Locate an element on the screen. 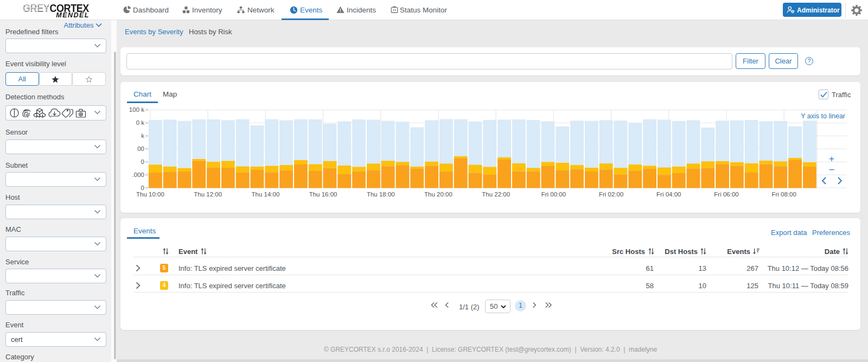 The height and width of the screenshot is (362, 868). svg-text: 100 k is located at coordinates (137, 110).